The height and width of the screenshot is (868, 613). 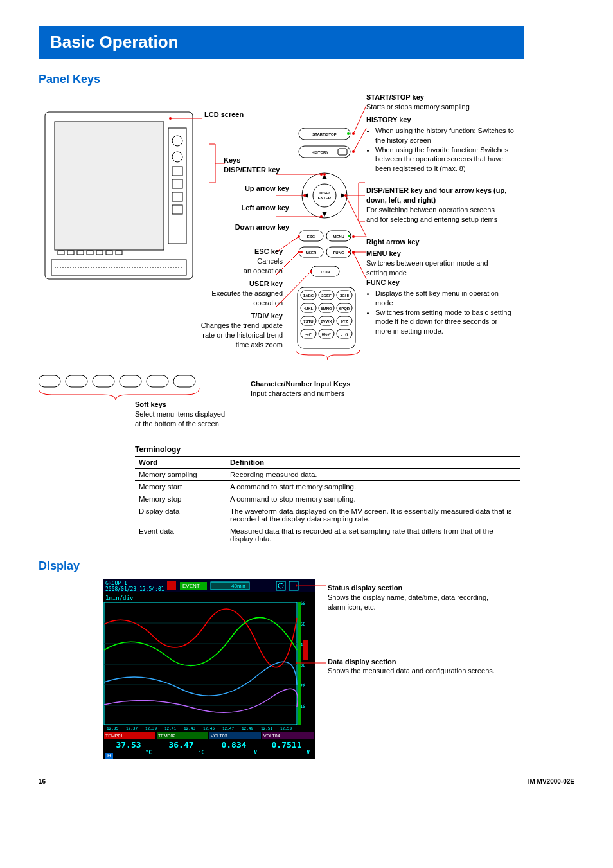 What do you see at coordinates (432, 215) in the screenshot?
I see `dispenter-right-desc: For switching between operation screens …` at bounding box center [432, 215].